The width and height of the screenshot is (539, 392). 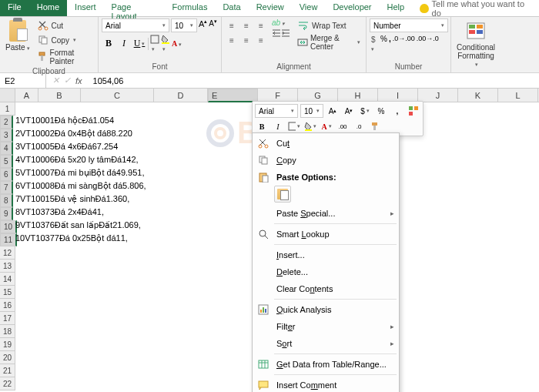 I want to click on tab-help: Help, so click(x=396, y=8).